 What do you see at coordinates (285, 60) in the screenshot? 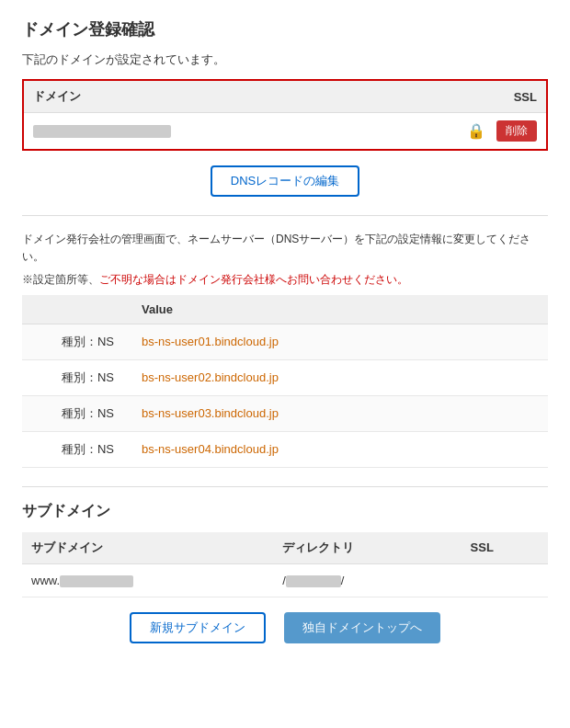
I see `page-subtitle: 下記のドメインが設定されています。` at bounding box center [285, 60].